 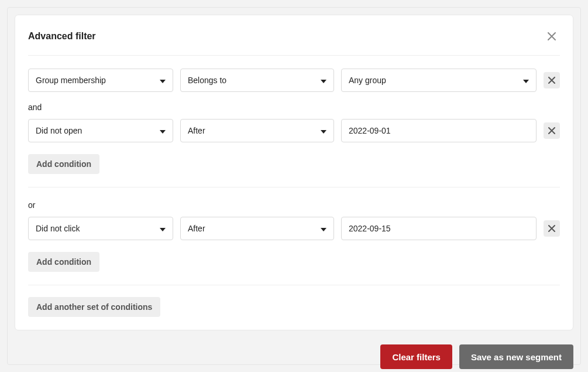 I want to click on value-select: Any group, so click(x=439, y=80).